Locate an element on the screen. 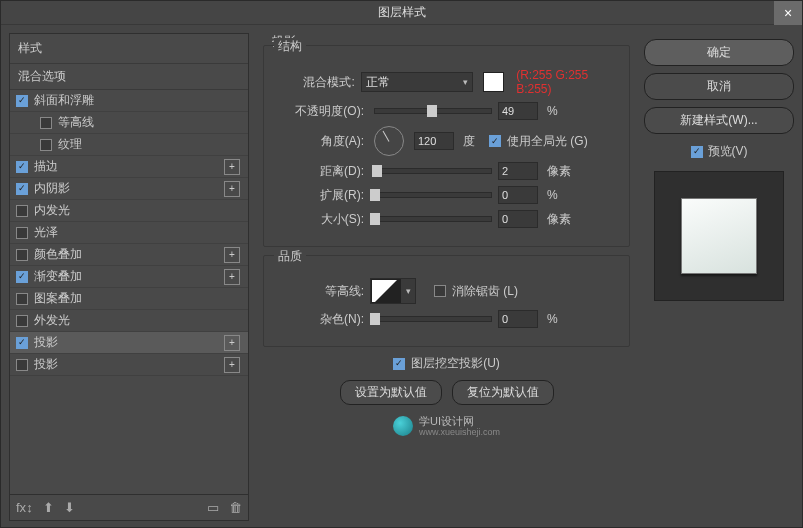  style-row-contour: 等高线 is located at coordinates (129, 123).